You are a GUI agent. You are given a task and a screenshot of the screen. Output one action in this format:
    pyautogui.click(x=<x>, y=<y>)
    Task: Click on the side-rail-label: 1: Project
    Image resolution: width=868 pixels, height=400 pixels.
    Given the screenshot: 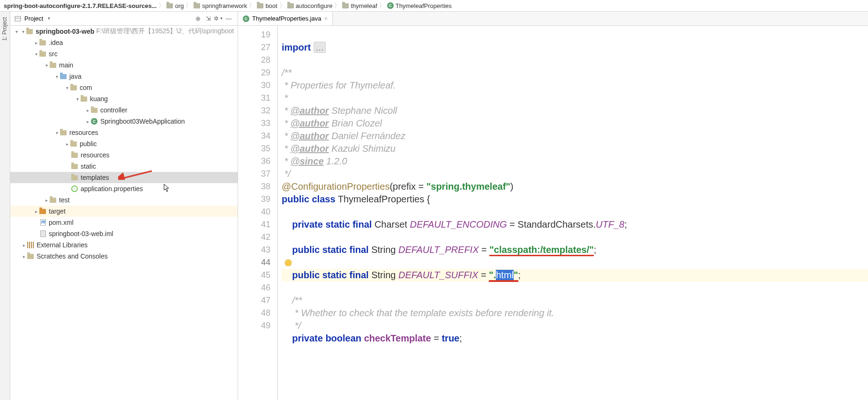 What is the action you would take?
    pyautogui.click(x=5, y=29)
    